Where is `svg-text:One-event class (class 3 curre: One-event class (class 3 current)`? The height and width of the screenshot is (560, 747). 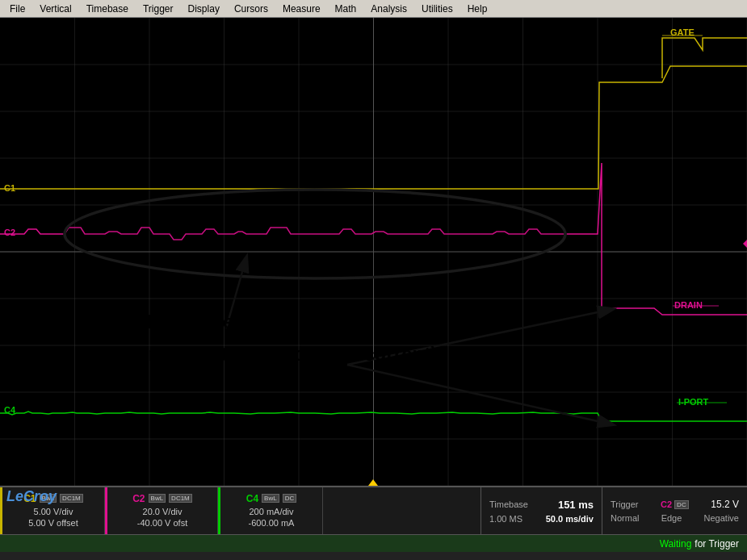
svg-text:One-event class (class 3 curre: One-event class (class 3 current) is located at coordinates (285, 353).